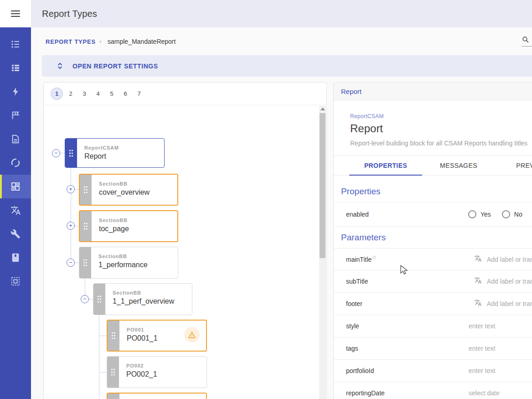 The image size is (532, 399). Describe the element at coordinates (15, 44) in the screenshot. I see `list-bulleted-icon` at that location.